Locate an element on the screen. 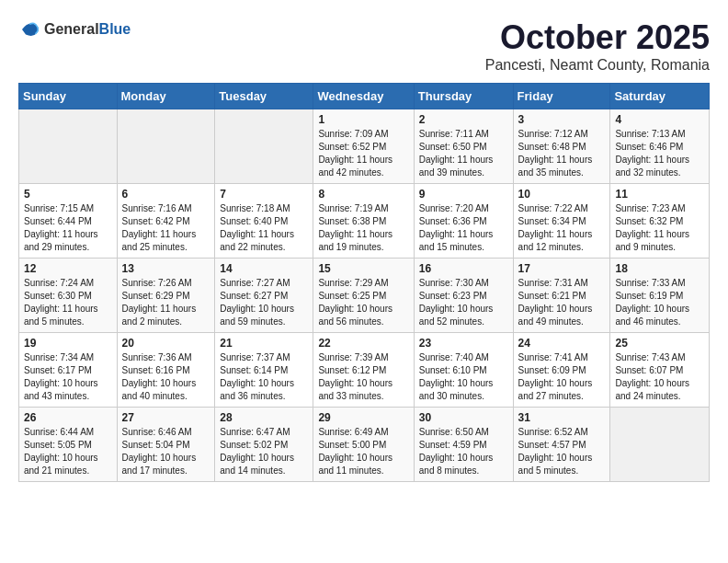 The image size is (728, 563). calendar-day-cell: 17Sunrise: 7:31 AM Sunset: 6:21 PM Dayli… is located at coordinates (562, 296).